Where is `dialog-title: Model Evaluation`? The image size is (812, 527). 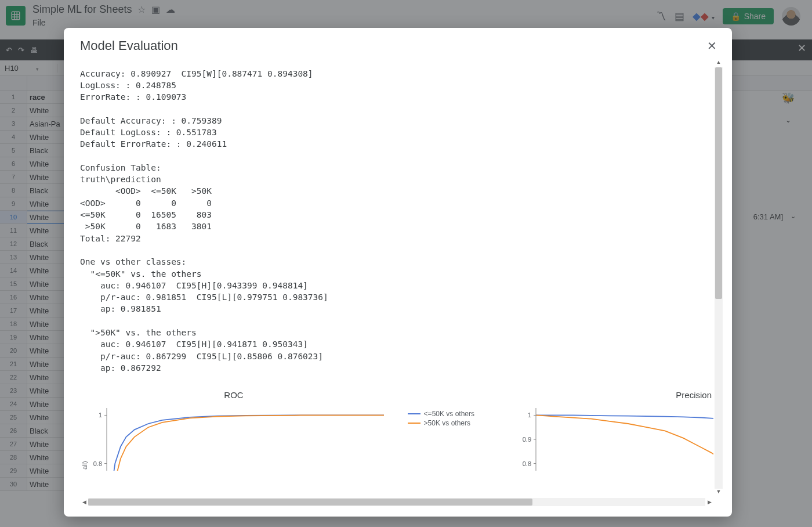
dialog-title: Model Evaluation is located at coordinates (129, 46).